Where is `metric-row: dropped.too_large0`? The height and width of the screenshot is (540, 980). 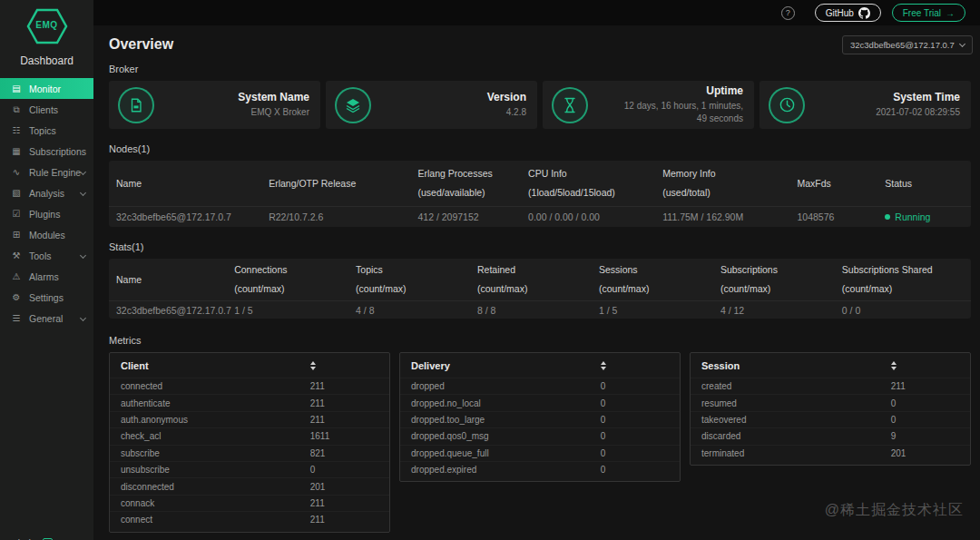
metric-row: dropped.too_large0 is located at coordinates (540, 419).